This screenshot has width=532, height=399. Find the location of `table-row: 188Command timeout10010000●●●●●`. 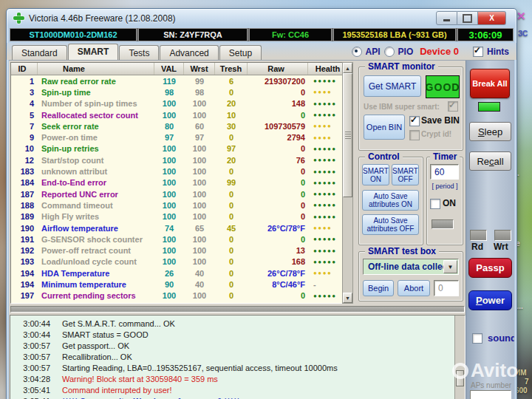

table-row: 188Command timeout10010000●●●●● is located at coordinates (177, 205).